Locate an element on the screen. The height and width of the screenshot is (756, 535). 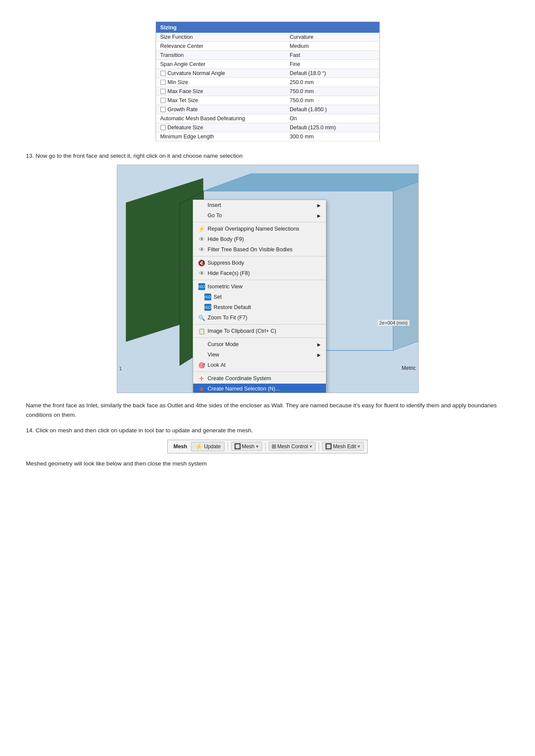
sizing-row-label: Growth Rate is located at coordinates (221, 109).